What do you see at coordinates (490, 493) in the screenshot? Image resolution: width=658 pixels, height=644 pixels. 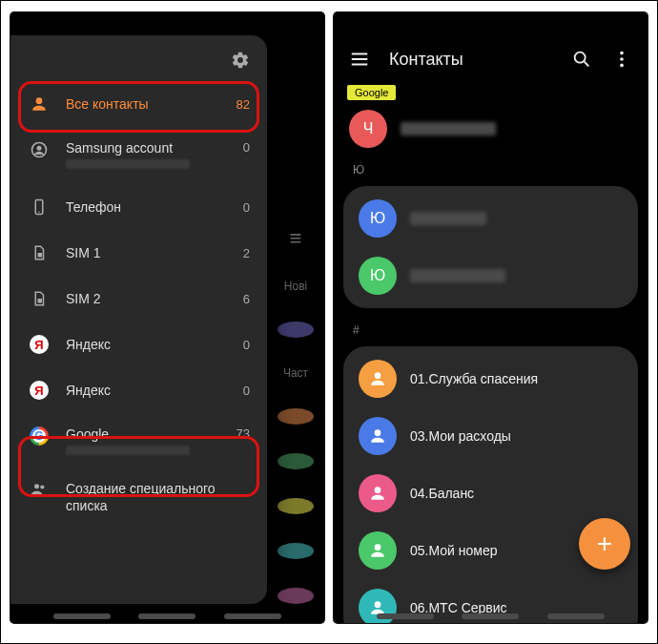 I see `contact-row: 04.Баланс` at bounding box center [490, 493].